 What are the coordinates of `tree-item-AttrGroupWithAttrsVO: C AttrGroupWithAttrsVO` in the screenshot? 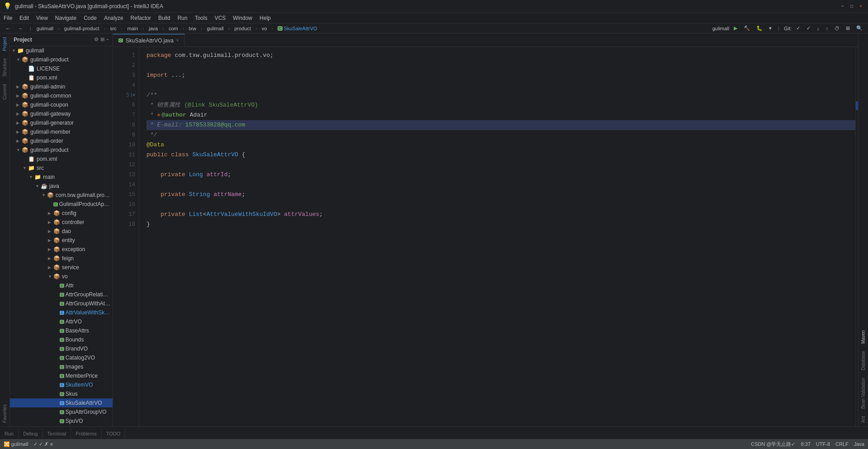 It's located at (61, 304).